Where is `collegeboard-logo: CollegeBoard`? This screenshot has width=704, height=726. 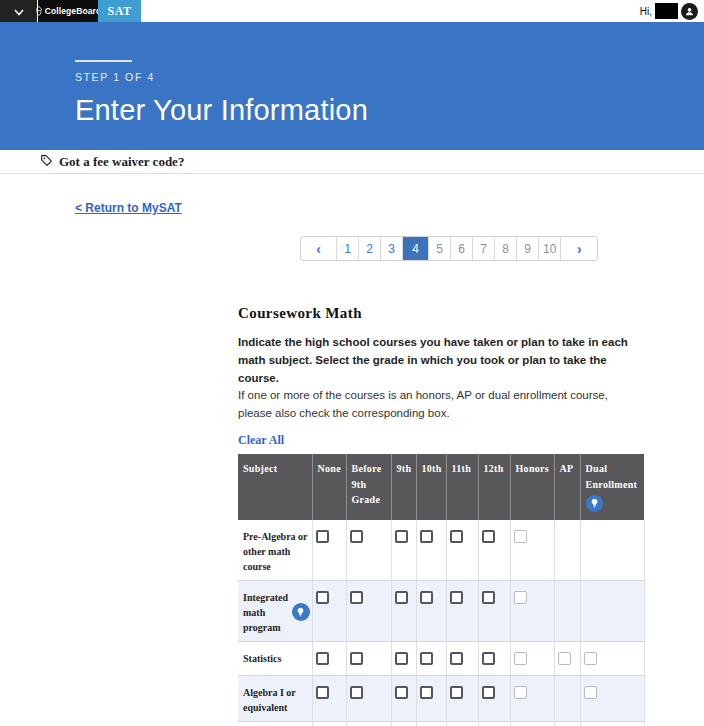 collegeboard-logo: CollegeBoard is located at coordinates (68, 11).